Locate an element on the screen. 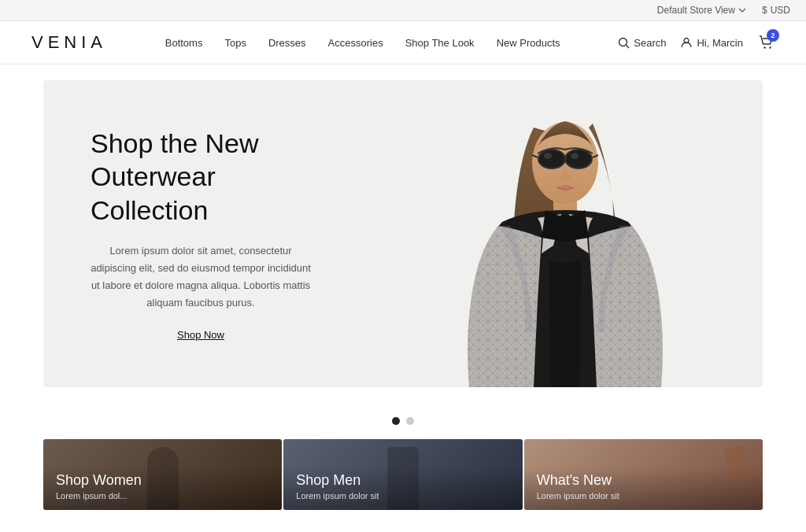 Image resolution: width=806 pixels, height=532 pixels. search-icon is located at coordinates (623, 42).